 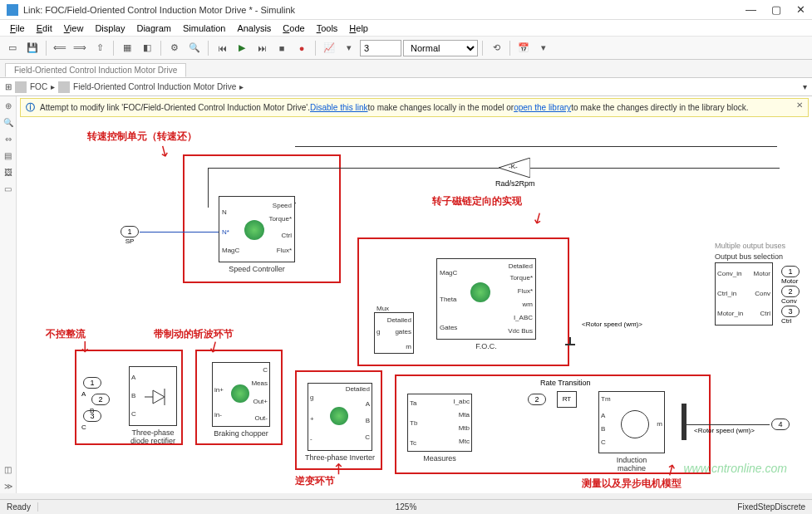 I want to click on block-inverter: Detailed g + - A B C Three-phase Inverte…, so click(x=340, y=417).